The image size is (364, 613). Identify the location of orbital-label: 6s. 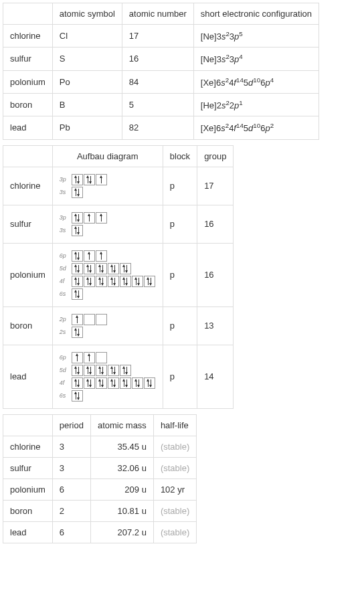
(64, 396).